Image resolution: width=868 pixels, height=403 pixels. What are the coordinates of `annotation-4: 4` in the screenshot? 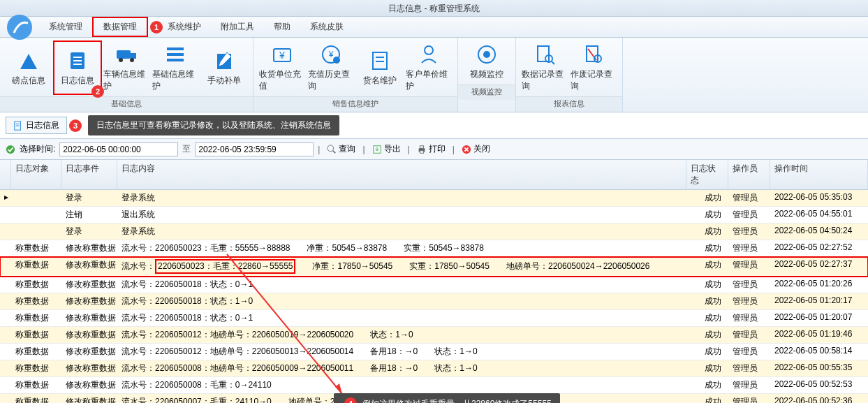 It's located at (351, 400).